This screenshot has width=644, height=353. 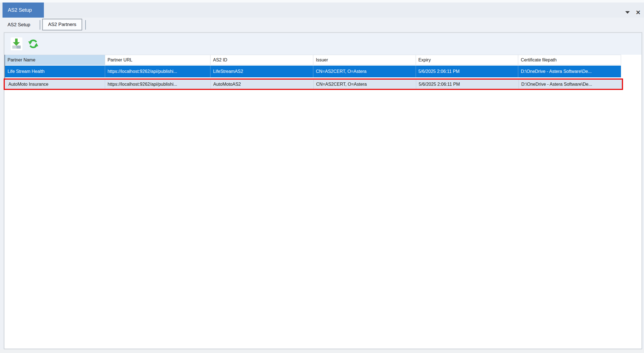 I want to click on tab-strip: AS2 Setup AS2 Partners, so click(x=322, y=25).